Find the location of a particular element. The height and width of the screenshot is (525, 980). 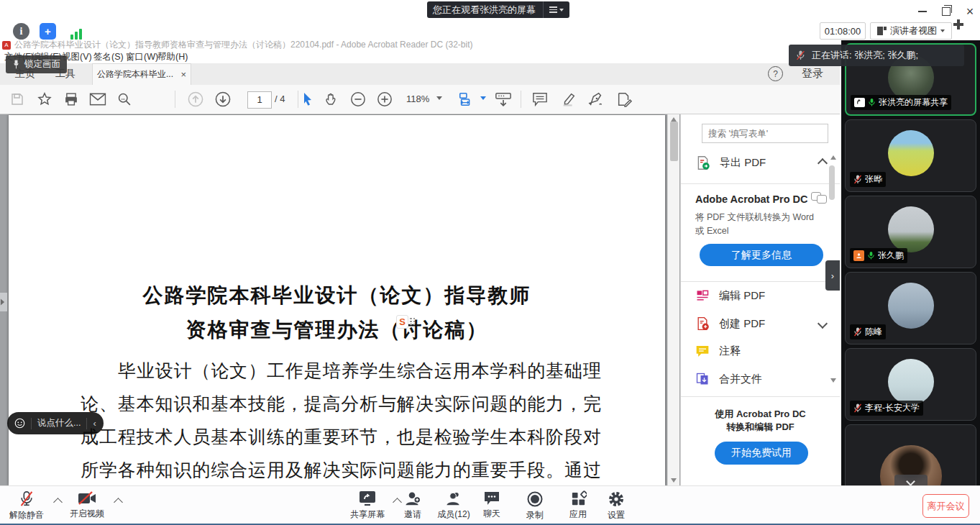

share-screen-label: 共享屏幕 is located at coordinates (367, 515).